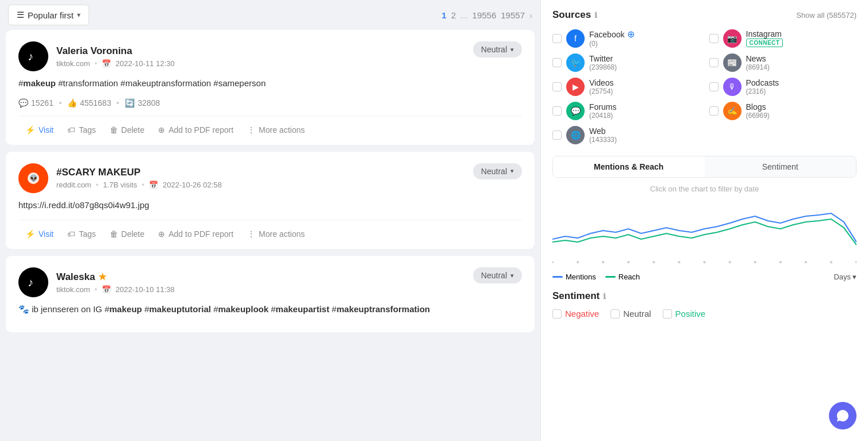 This screenshot has width=868, height=441. What do you see at coordinates (576, 314) in the screenshot?
I see `sentiment-negative: Negative` at bounding box center [576, 314].